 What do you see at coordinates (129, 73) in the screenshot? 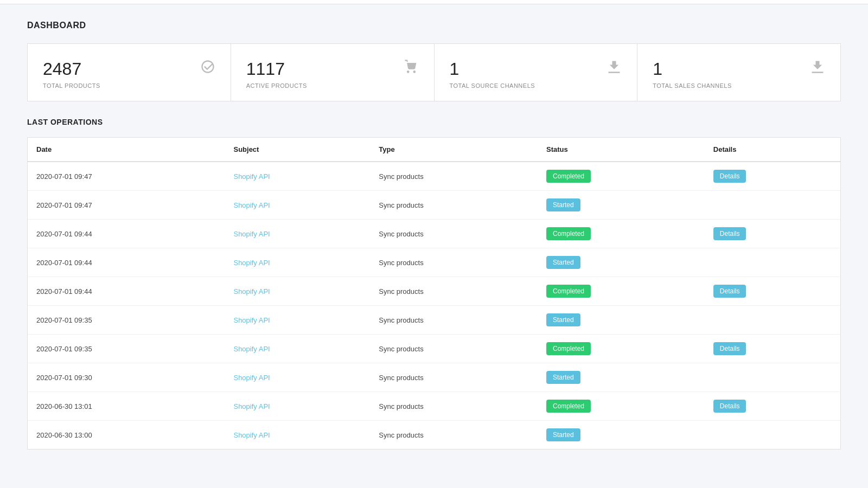
I see `stat-card-total-products: 2487 TOTAL PRODUCTS` at bounding box center [129, 73].